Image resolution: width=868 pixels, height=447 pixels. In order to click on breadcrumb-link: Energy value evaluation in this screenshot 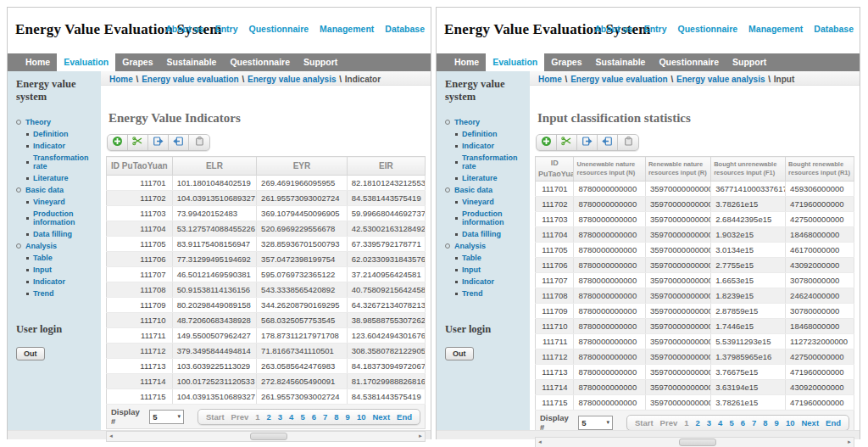, I will do `click(619, 80)`.